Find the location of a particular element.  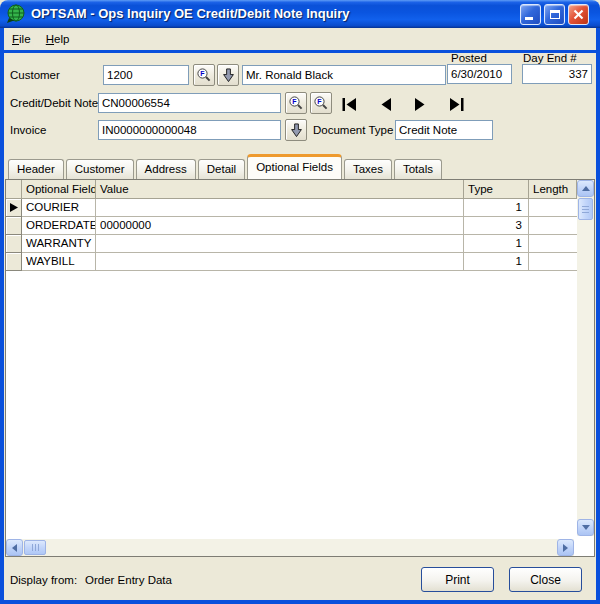

nav-next-button is located at coordinates (420, 104).